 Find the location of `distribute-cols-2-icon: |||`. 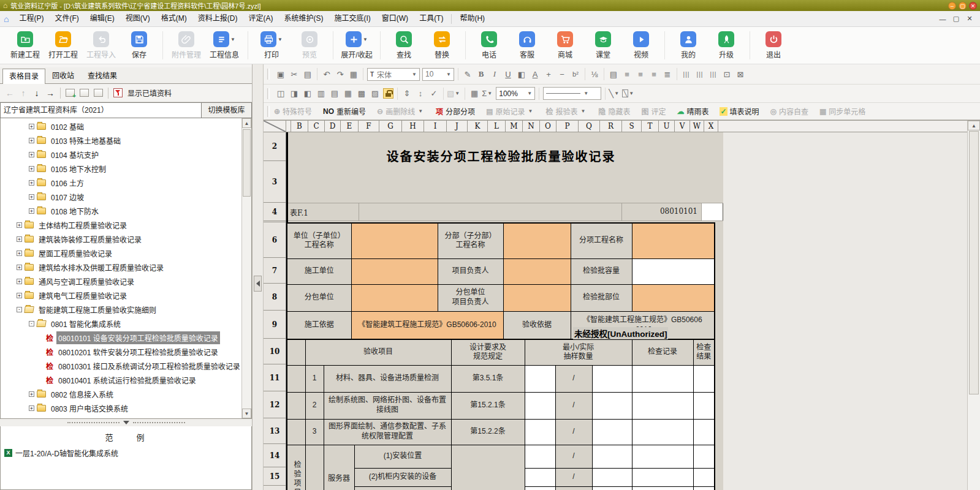

distribute-cols-2-icon: ||| is located at coordinates (700, 74).